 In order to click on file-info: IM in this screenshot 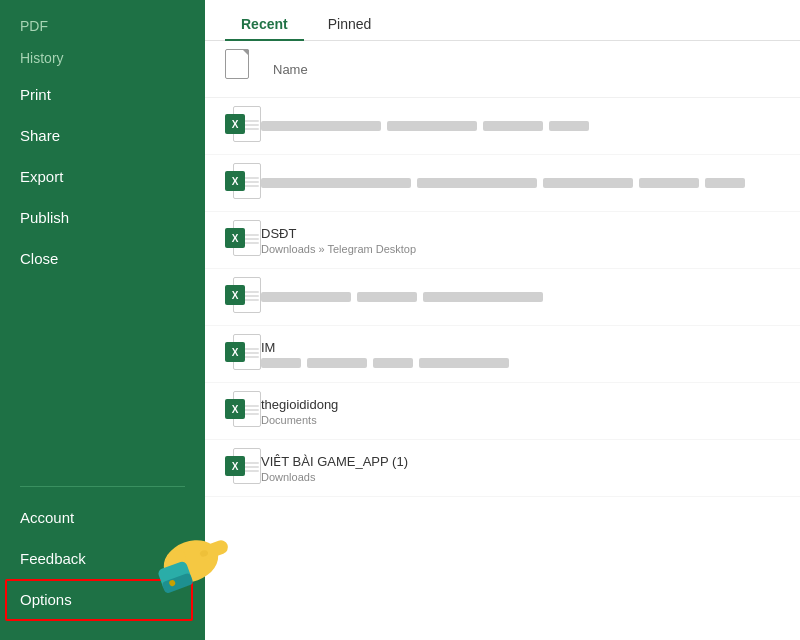, I will do `click(520, 354)`.